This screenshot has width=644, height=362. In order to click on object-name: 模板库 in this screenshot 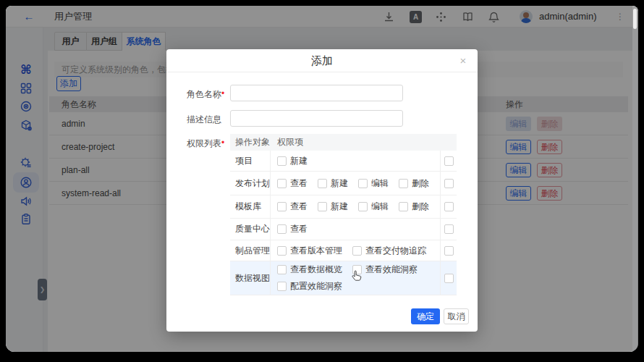, I will do `click(250, 207)`.